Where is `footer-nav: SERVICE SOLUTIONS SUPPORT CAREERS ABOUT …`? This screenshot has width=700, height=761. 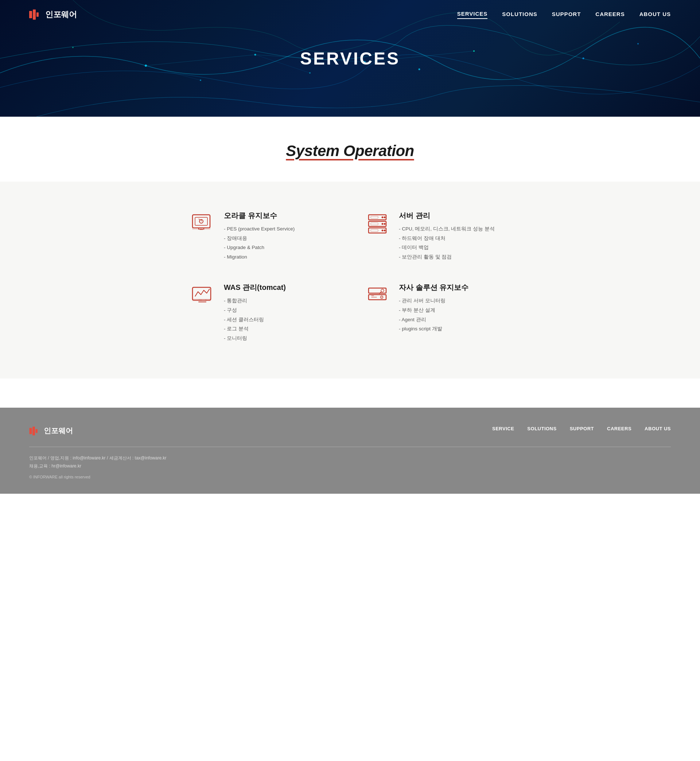 footer-nav: SERVICE SOLUTIONS SUPPORT CAREERS ABOUT … is located at coordinates (581, 429).